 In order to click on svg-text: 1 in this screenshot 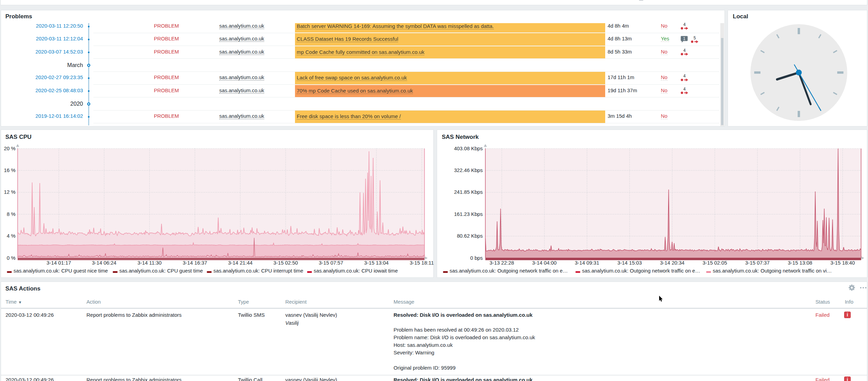, I will do `click(684, 39)`.